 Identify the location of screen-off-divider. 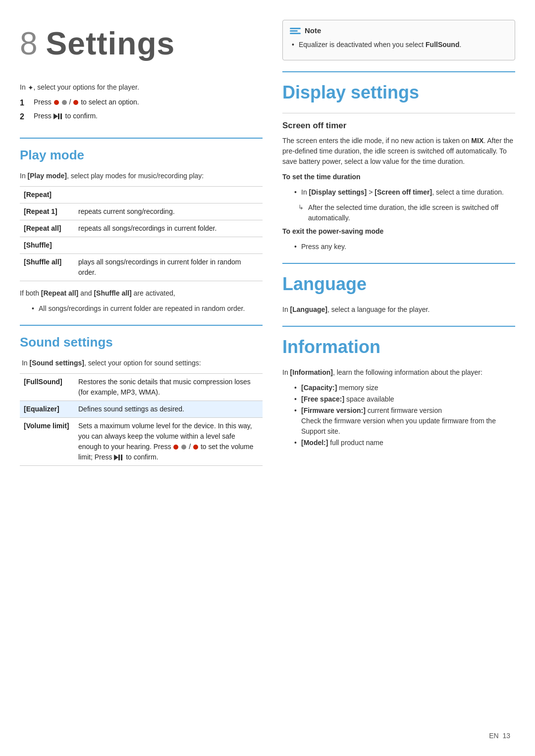
(399, 113).